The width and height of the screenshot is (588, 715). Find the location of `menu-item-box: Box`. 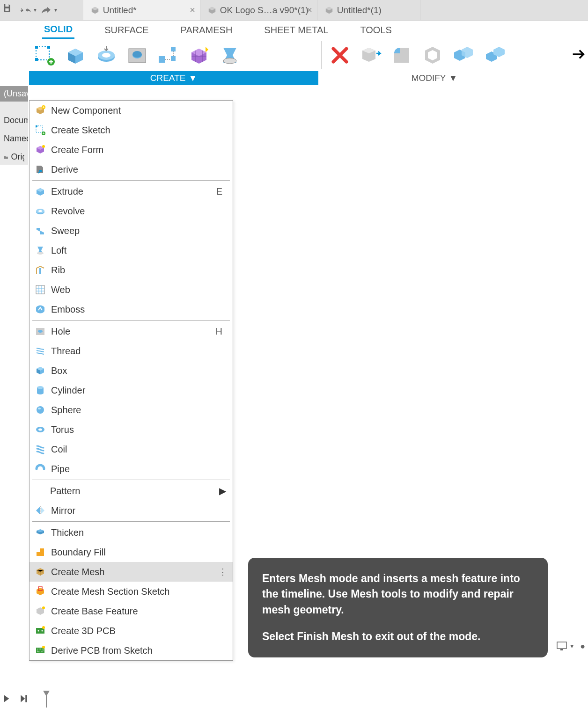

menu-item-box: Box is located at coordinates (131, 371).